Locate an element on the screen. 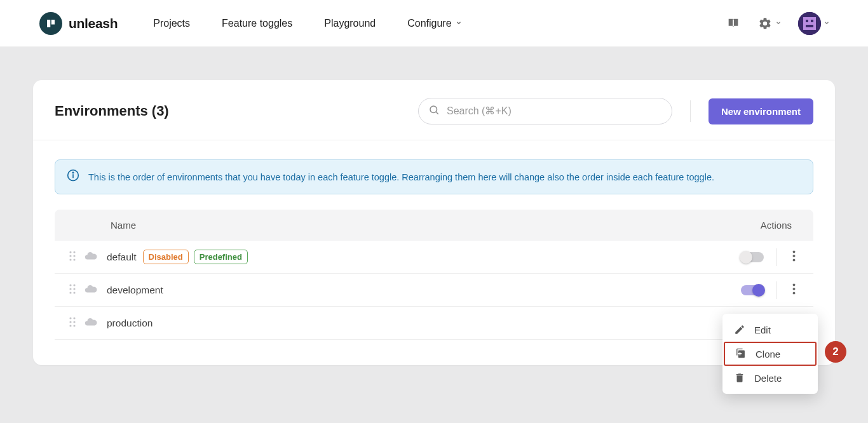 The height and width of the screenshot is (423, 868). menu-item-label: Clone is located at coordinates (768, 354).